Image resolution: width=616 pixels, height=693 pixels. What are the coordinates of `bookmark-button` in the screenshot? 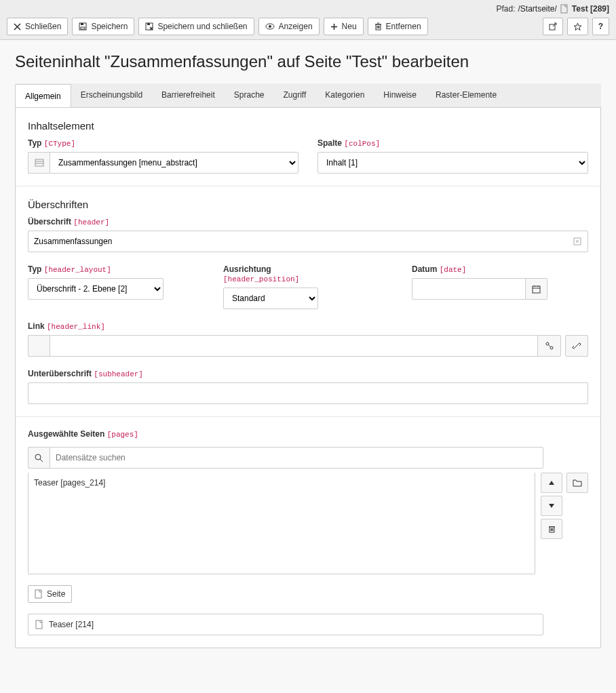 It's located at (578, 26).